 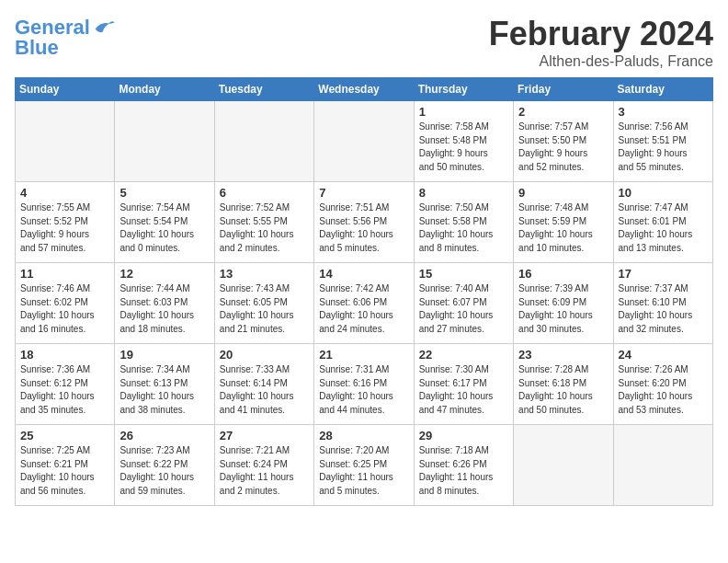 What do you see at coordinates (164, 355) in the screenshot?
I see `day-number: 19` at bounding box center [164, 355].